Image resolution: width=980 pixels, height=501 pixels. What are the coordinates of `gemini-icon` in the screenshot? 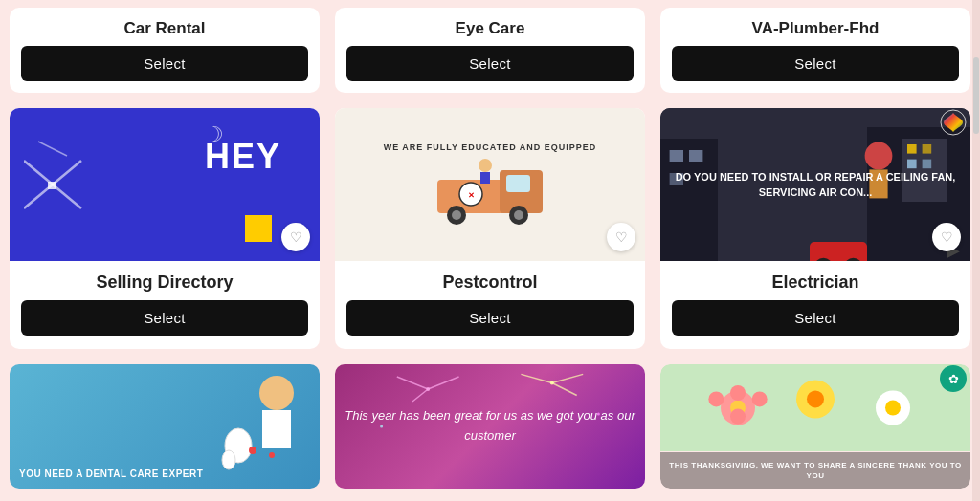 It's located at (953, 122).